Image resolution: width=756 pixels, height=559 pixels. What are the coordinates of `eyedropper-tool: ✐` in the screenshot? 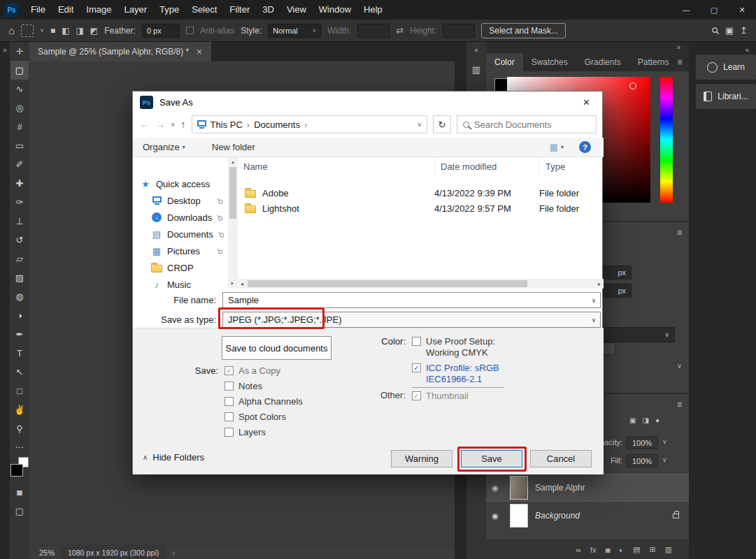 It's located at (20, 165).